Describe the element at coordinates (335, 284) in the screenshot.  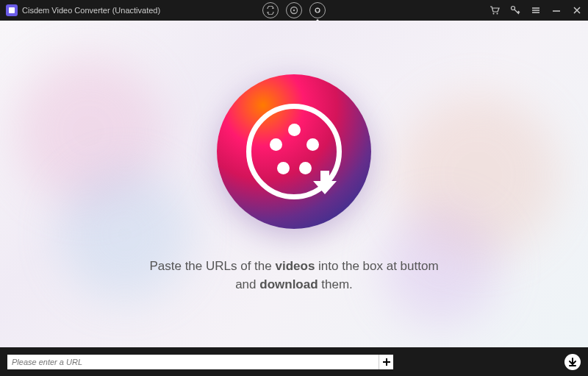
I see `instruction-part: them.` at that location.